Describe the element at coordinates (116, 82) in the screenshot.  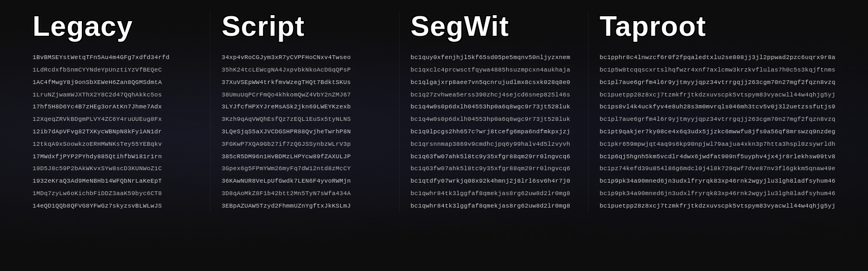
I see `address-item: 1AC4fMwgY8j9onSbXEWeH6Zan8QGMSdmtA` at that location.